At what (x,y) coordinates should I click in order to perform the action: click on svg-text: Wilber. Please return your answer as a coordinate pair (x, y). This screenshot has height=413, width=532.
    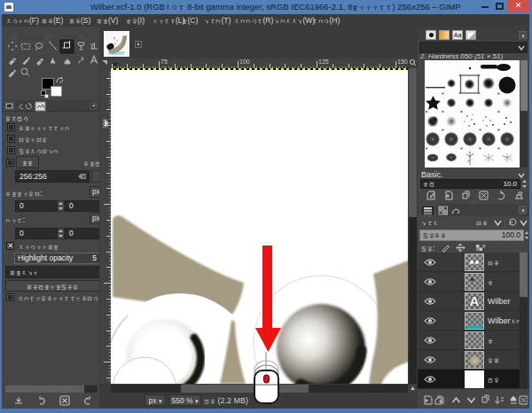
    Looking at the image, I should click on (117, 53).